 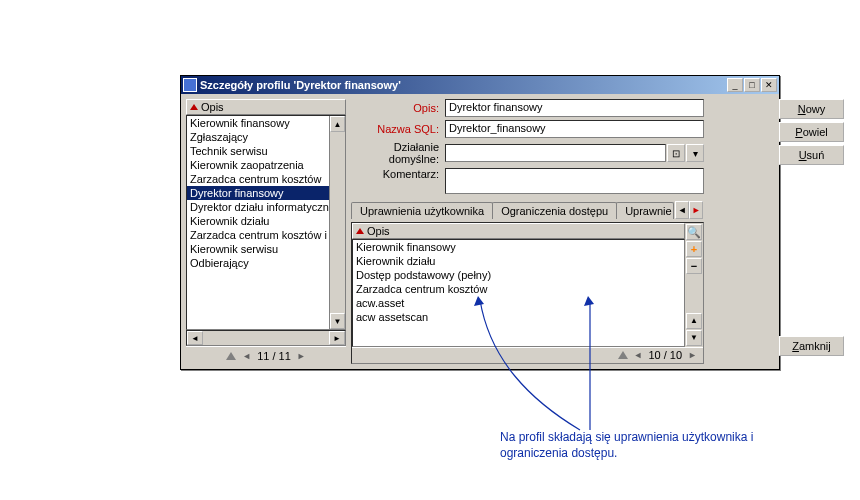 I want to click on close-window-button: ✕, so click(x=769, y=85).